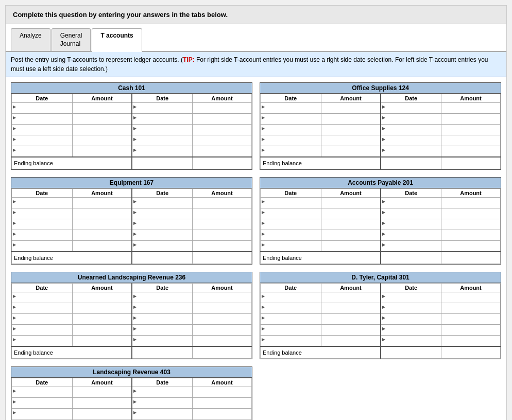 Image resolution: width=512 pixels, height=420 pixels. Describe the element at coordinates (162, 163) in the screenshot. I see `ending-balance-right-date` at that location.